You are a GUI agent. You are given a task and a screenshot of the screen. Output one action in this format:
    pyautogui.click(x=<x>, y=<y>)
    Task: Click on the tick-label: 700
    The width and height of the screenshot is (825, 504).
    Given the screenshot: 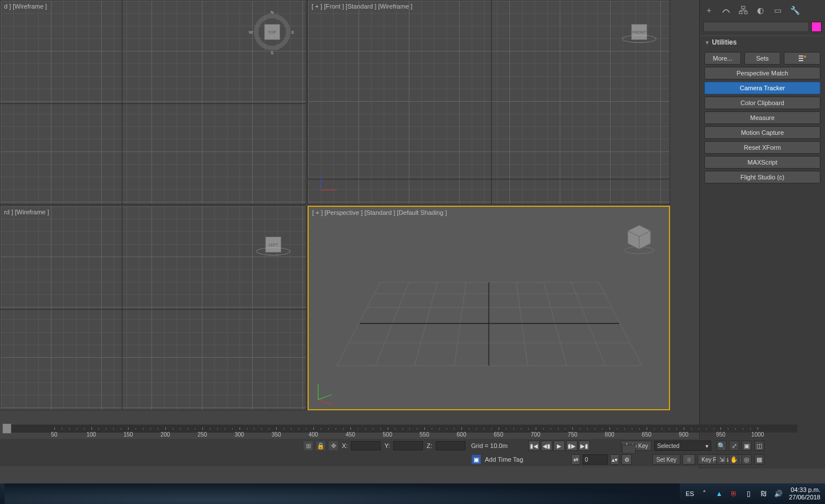 What is the action you would take?
    pyautogui.click(x=535, y=434)
    